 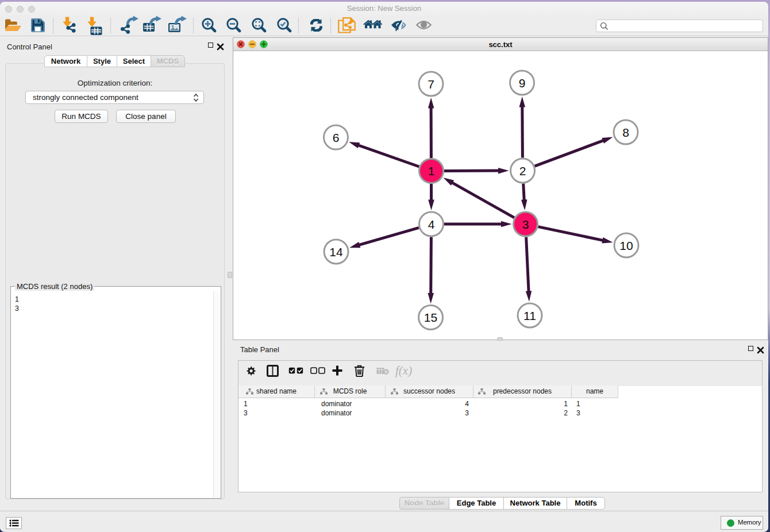 What do you see at coordinates (431, 84) in the screenshot?
I see `svg-text: 7` at bounding box center [431, 84].